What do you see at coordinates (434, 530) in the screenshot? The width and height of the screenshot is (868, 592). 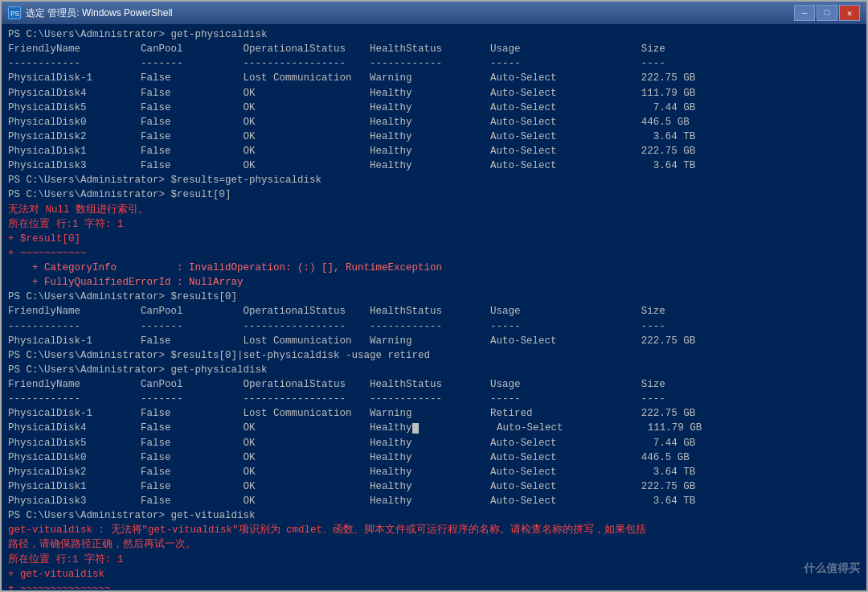 I see `terminal-line: get-vitualdisk : 无法将"get-vitualdisk"项识别为…` at bounding box center [434, 530].